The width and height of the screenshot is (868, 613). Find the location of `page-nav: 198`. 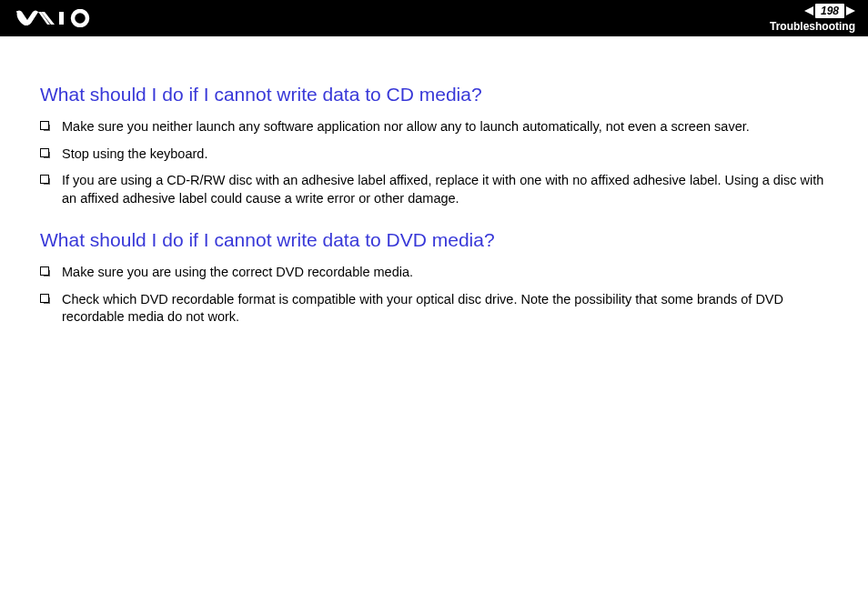

page-nav: 198 is located at coordinates (830, 11).